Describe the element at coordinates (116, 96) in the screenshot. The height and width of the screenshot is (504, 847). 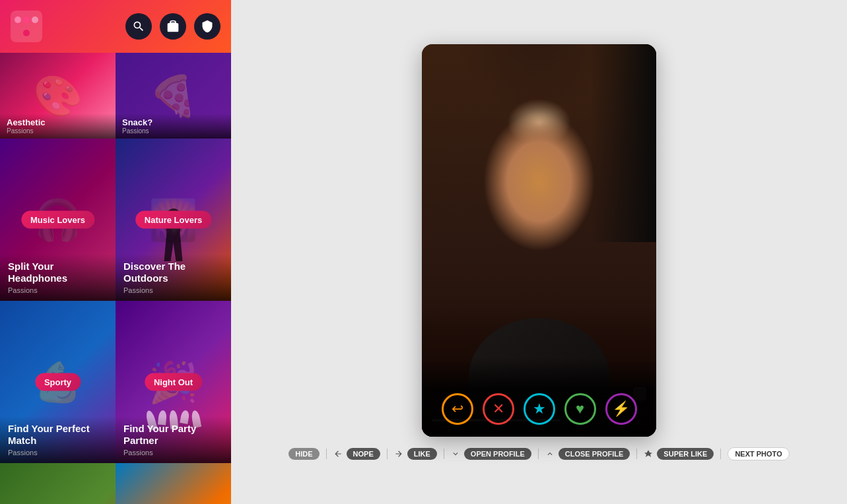
I see `top-cards-row: 🎨 Aesthetic Passions 🍕 Snack? Passions` at that location.